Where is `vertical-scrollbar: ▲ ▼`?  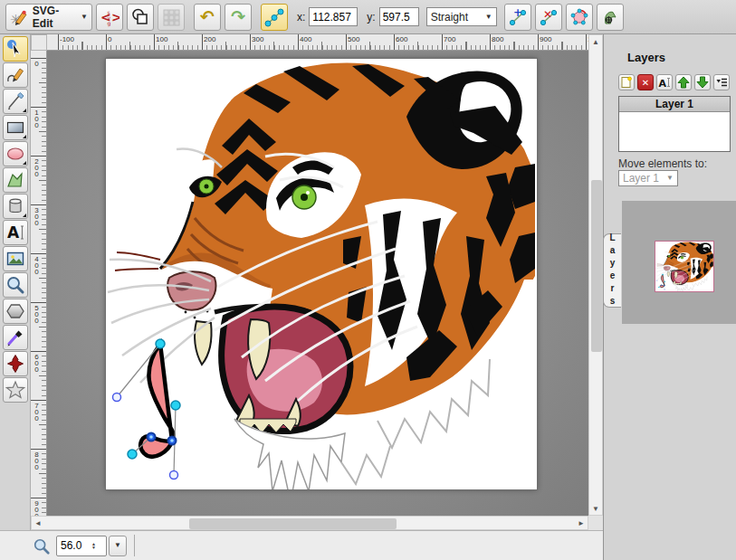
vertical-scrollbar: ▲ ▼ is located at coordinates (596, 275).